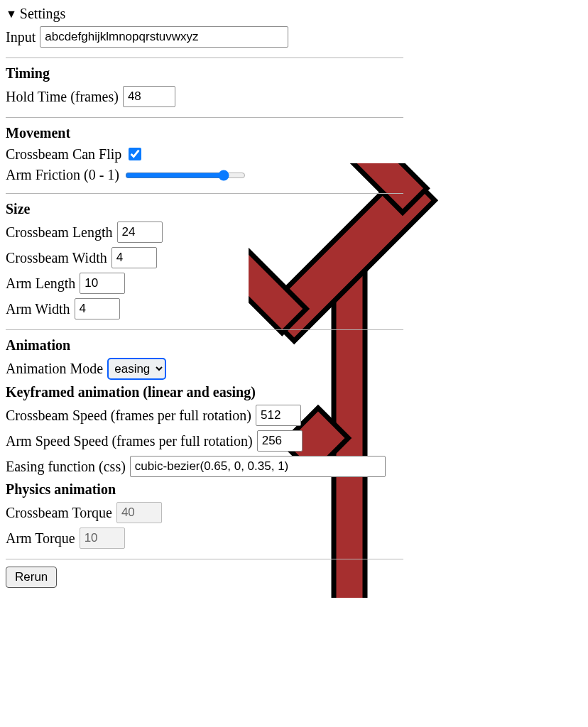 The width and height of the screenshot is (588, 727). Describe the element at coordinates (294, 74) in the screenshot. I see `timing-title: Timing` at that location.